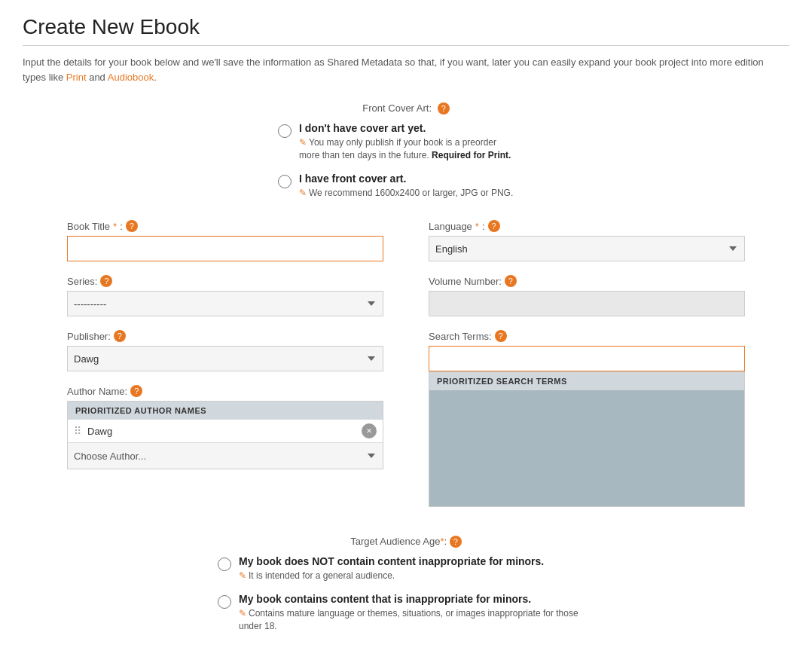  Describe the element at coordinates (78, 431) in the screenshot. I see `drag-handle-icon: ⠿` at that location.